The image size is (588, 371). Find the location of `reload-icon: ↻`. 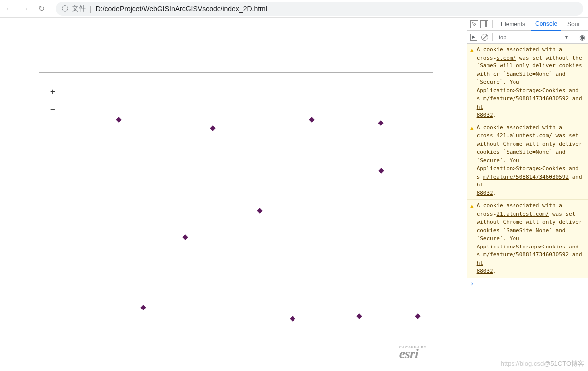

reload-icon: ↻ is located at coordinates (41, 9).